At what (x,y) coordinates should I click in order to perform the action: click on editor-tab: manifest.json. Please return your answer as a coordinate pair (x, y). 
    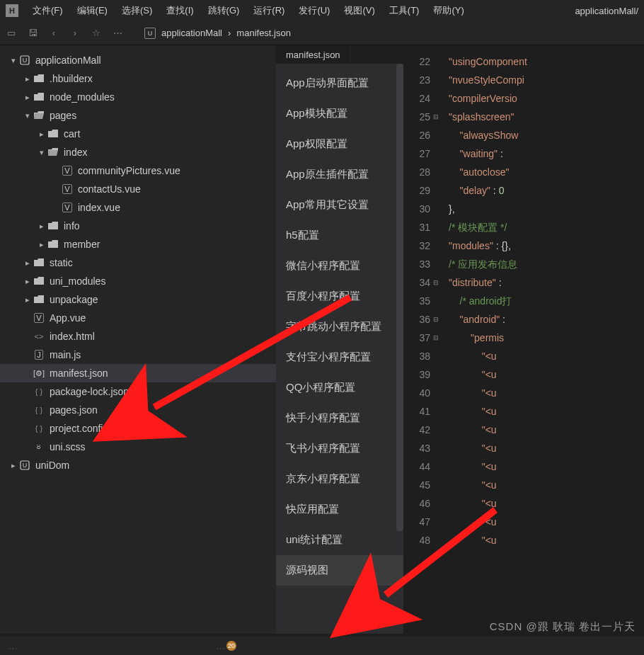
    Looking at the image, I should click on (314, 55).